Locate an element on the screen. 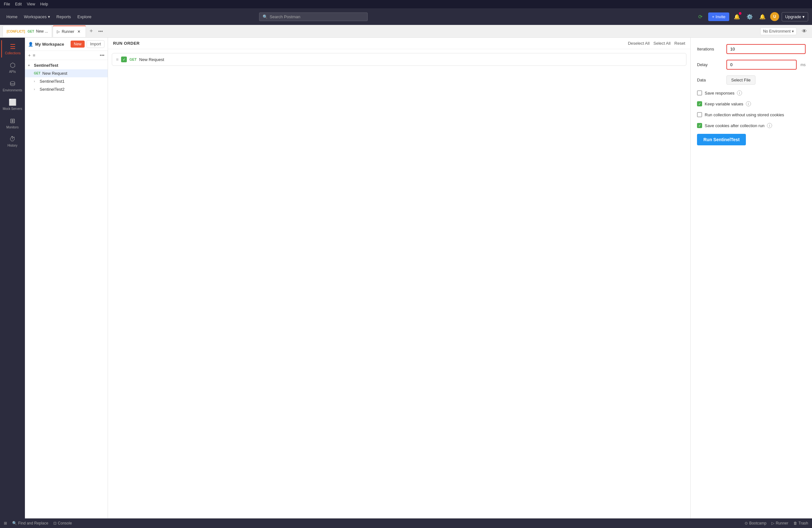 The width and height of the screenshot is (812, 528). menu-file: File is located at coordinates (7, 4).